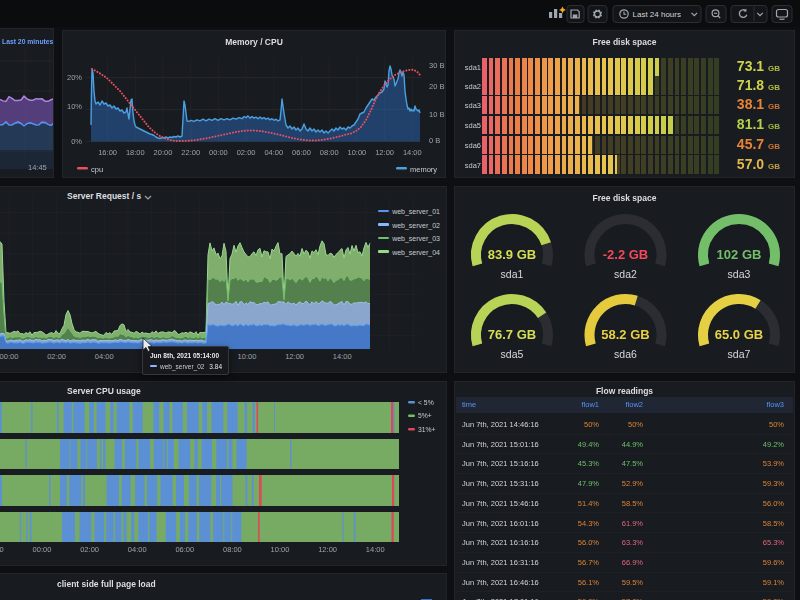 This screenshot has height=600, width=800. Describe the element at coordinates (426, 402) in the screenshot. I see `svg-text: < 5%` at that location.